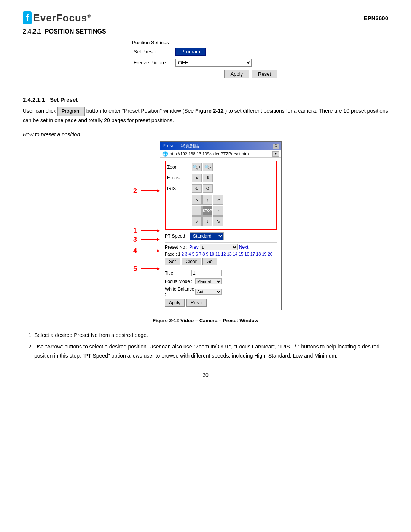 The image size is (411, 532). I want to click on page-10: 10, so click(212, 254).